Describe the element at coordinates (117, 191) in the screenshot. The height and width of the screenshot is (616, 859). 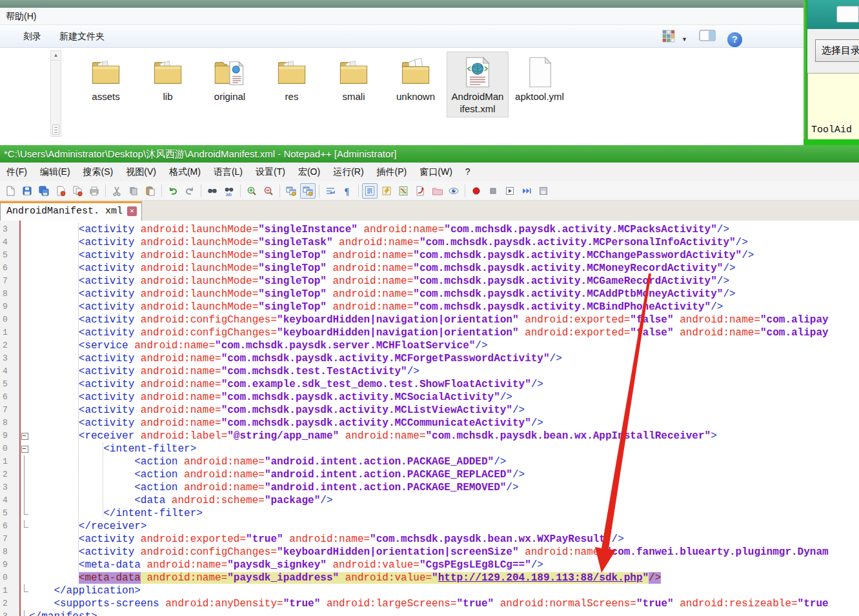
I see `cut-icon` at that location.